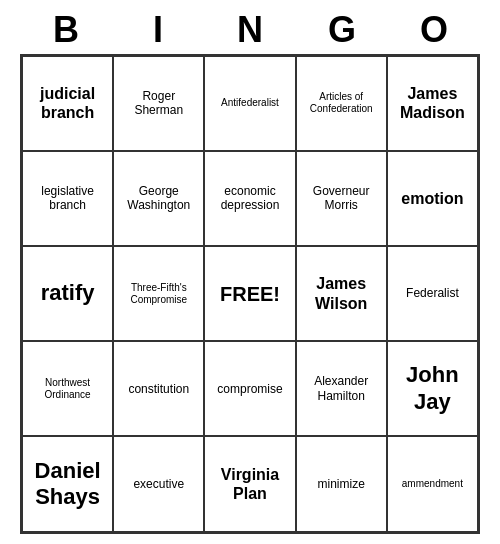 This screenshot has width=500, height=544. Describe the element at coordinates (158, 484) in the screenshot. I see `bingo-cell: executive` at that location.